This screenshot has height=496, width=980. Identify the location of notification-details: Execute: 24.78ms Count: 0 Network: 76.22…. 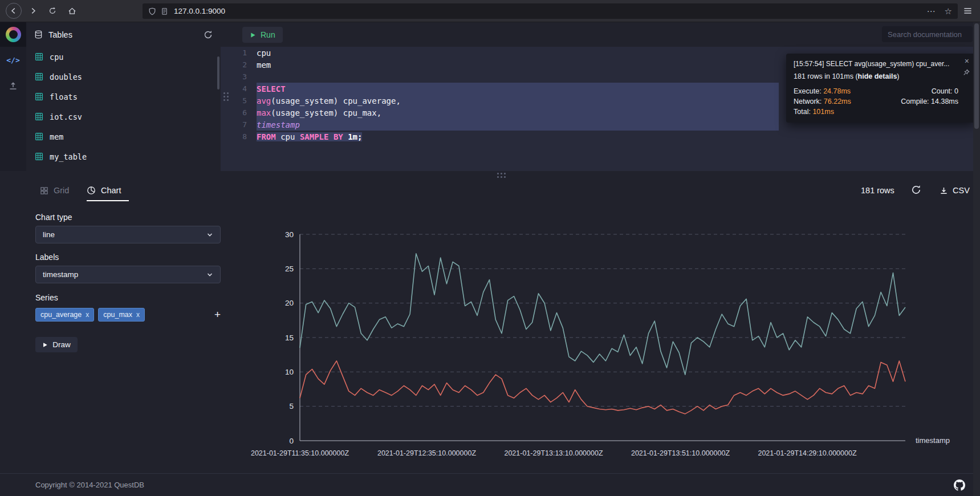
(876, 101).